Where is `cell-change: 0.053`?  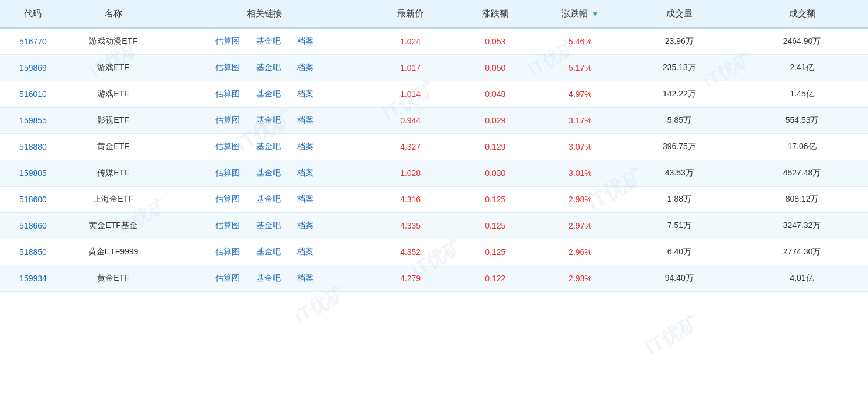
cell-change: 0.053 is located at coordinates (495, 42).